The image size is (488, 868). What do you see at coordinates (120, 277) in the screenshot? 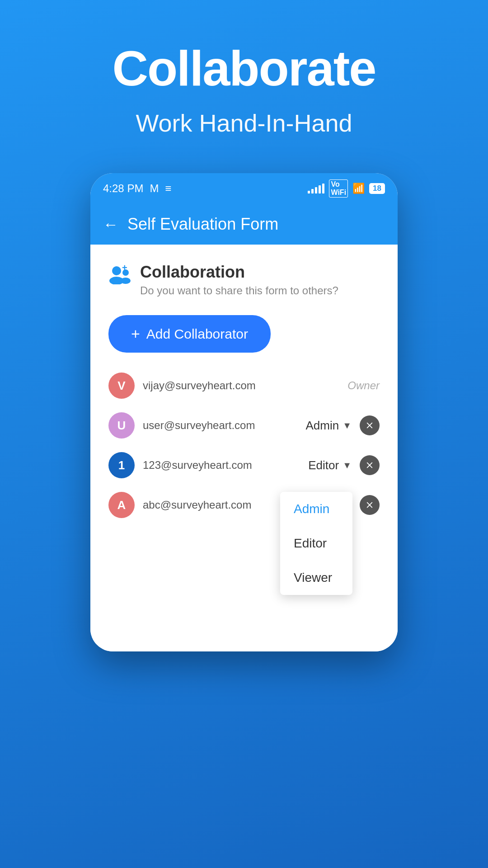
I see `collab-icon: +` at bounding box center [120, 277].